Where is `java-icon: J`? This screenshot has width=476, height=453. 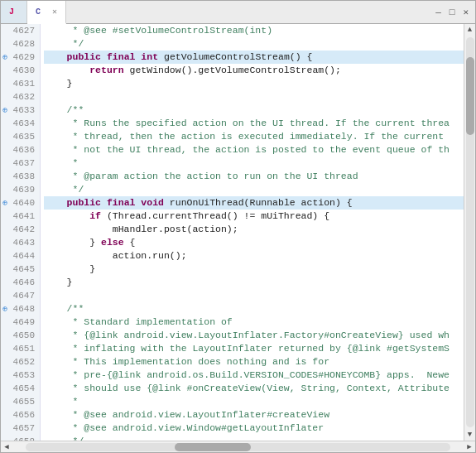 java-icon: J is located at coordinates (12, 12).